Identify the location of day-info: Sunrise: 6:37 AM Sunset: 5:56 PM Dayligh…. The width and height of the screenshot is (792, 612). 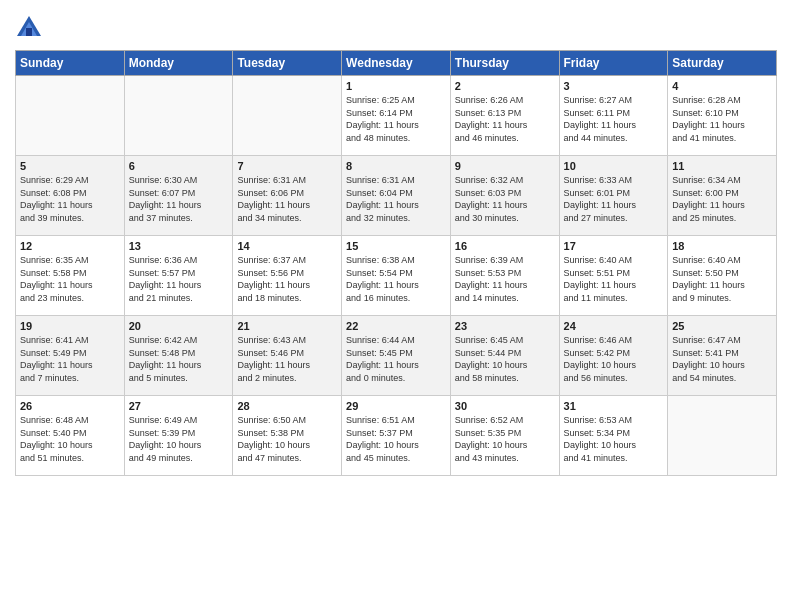
(287, 279).